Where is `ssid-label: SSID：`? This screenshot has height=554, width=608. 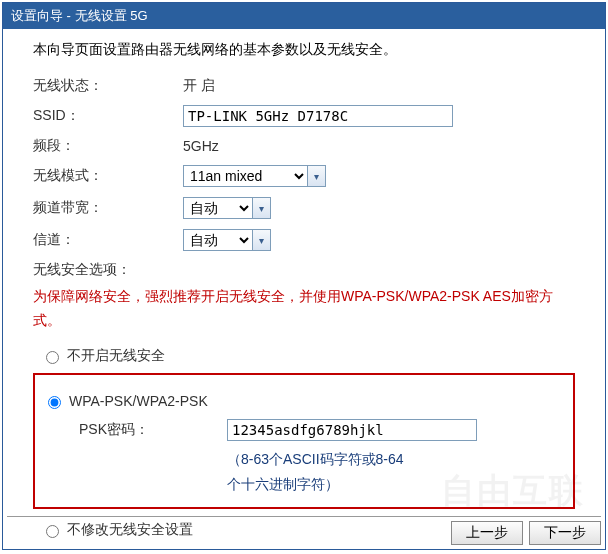 ssid-label: SSID： is located at coordinates (108, 116).